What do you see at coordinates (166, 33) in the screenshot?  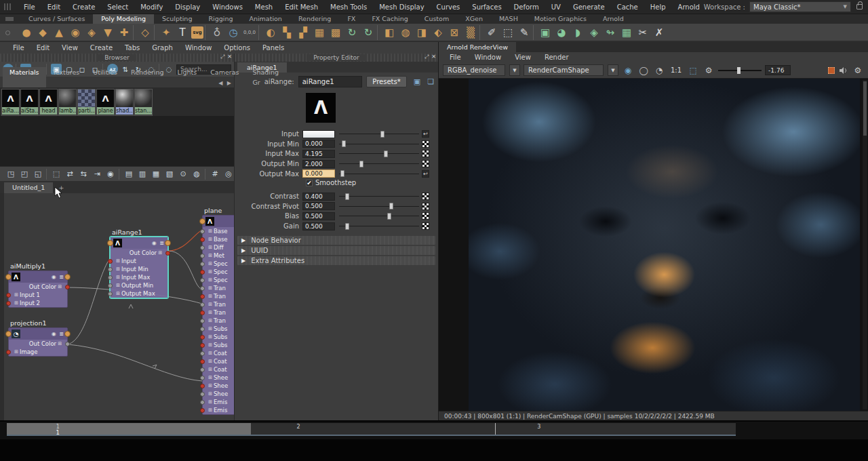 I see `shelf-tool-icon: ✦` at bounding box center [166, 33].